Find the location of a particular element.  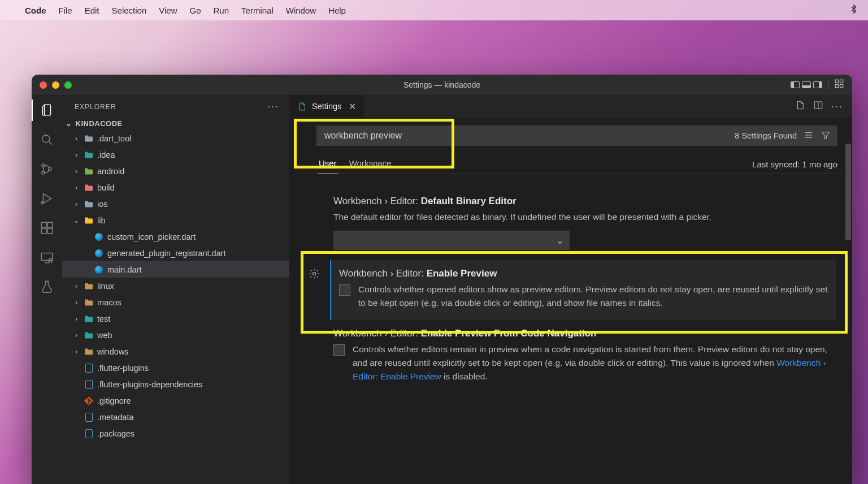

toggle-secondary-sidebar-icon is located at coordinates (818, 85).